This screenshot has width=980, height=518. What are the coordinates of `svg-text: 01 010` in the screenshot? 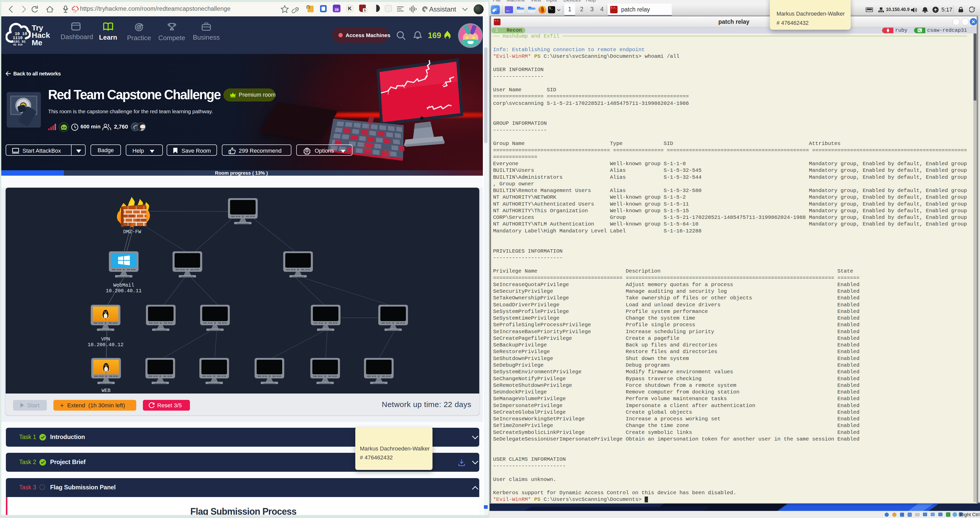 It's located at (18, 45).